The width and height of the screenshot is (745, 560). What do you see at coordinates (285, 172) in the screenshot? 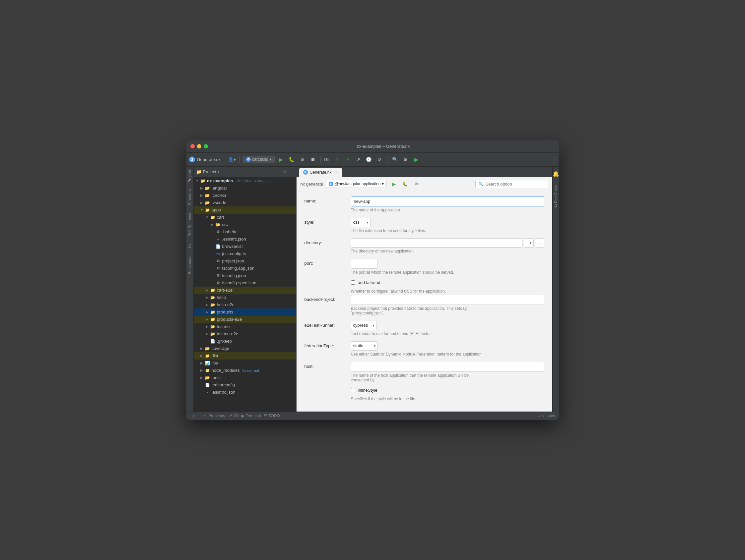
I see `filetree-settings-icon: ⚙` at bounding box center [285, 172].